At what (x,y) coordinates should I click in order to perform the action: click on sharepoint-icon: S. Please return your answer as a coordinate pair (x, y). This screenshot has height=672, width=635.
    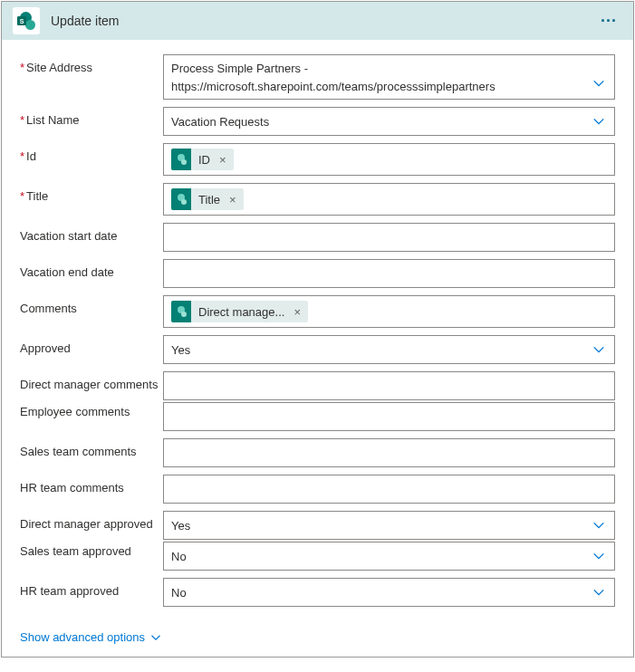
    Looking at the image, I should click on (26, 21).